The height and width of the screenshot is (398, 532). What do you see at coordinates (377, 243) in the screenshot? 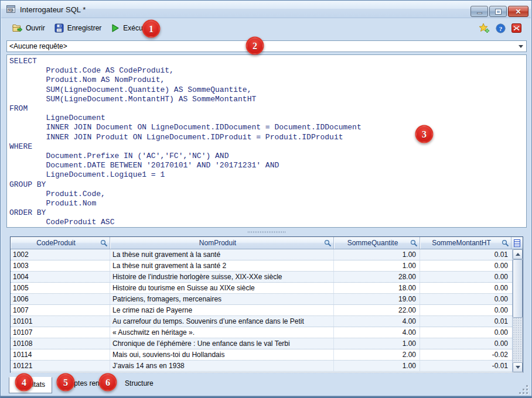
I see `column-header-sommequantite: SommeQuantite` at bounding box center [377, 243].